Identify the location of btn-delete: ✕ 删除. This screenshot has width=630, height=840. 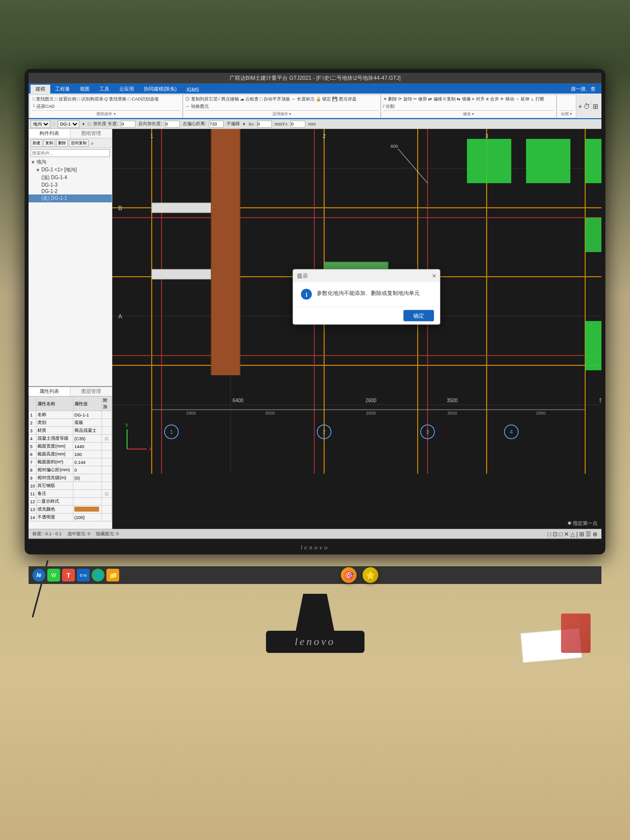
(390, 99).